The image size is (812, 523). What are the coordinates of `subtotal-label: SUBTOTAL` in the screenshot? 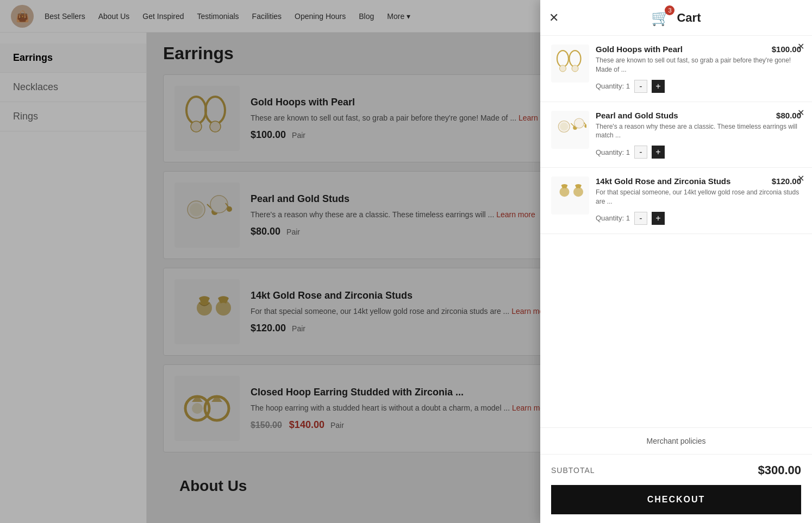 It's located at (573, 470).